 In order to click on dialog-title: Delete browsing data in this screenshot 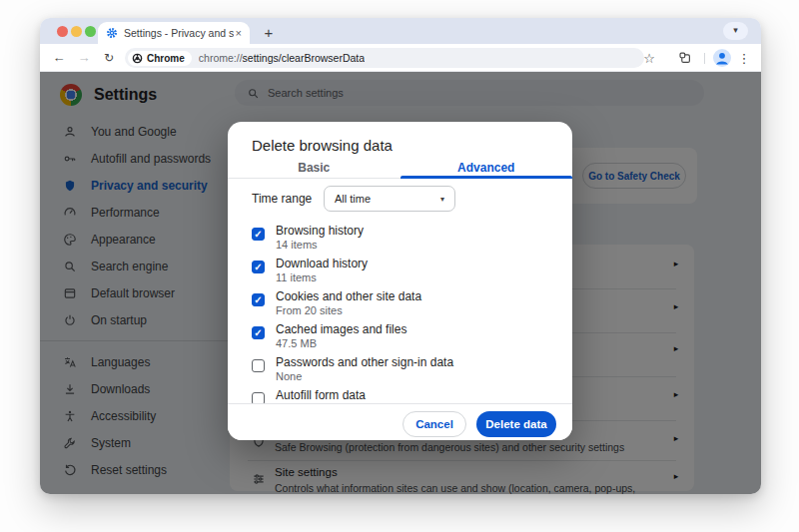, I will do `click(322, 146)`.